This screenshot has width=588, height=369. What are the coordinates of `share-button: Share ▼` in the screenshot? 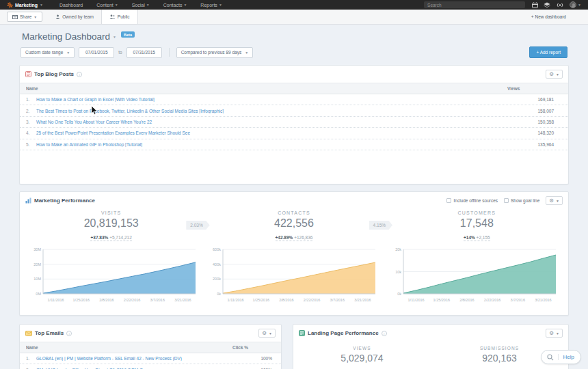 It's located at (25, 16).